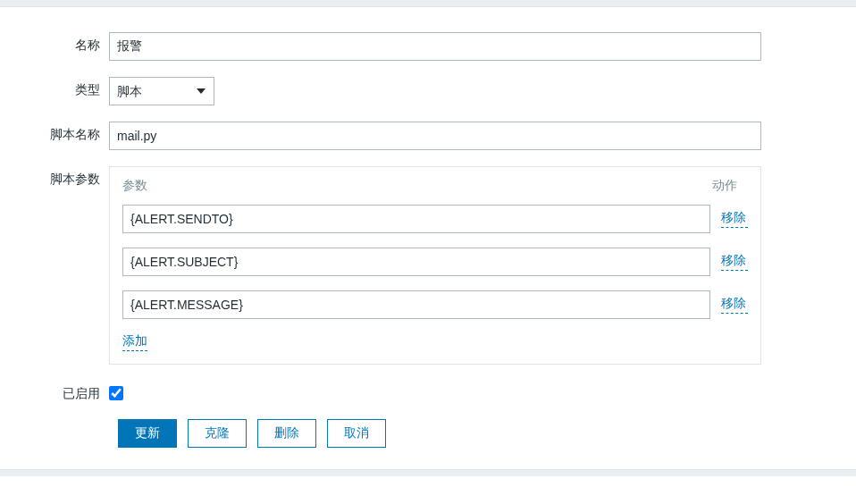  Describe the element at coordinates (428, 91) in the screenshot. I see `row-type: 类型 脚本` at that location.